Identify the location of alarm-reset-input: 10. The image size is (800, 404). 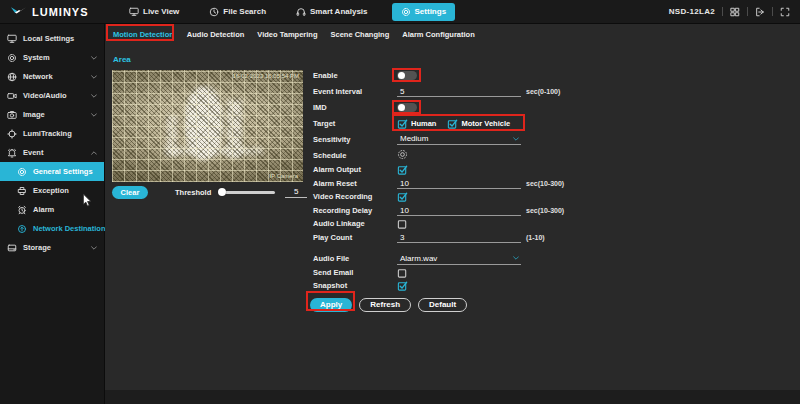
(459, 183).